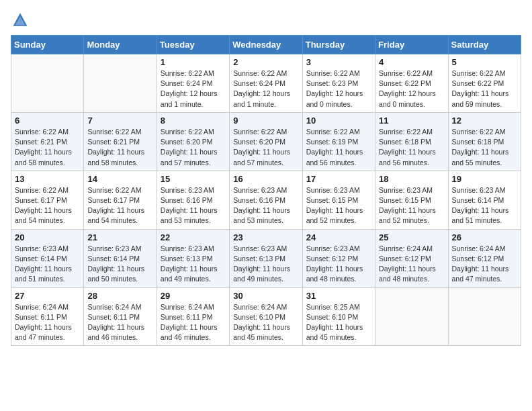  Describe the element at coordinates (485, 62) in the screenshot. I see `day-number: 5` at that location.